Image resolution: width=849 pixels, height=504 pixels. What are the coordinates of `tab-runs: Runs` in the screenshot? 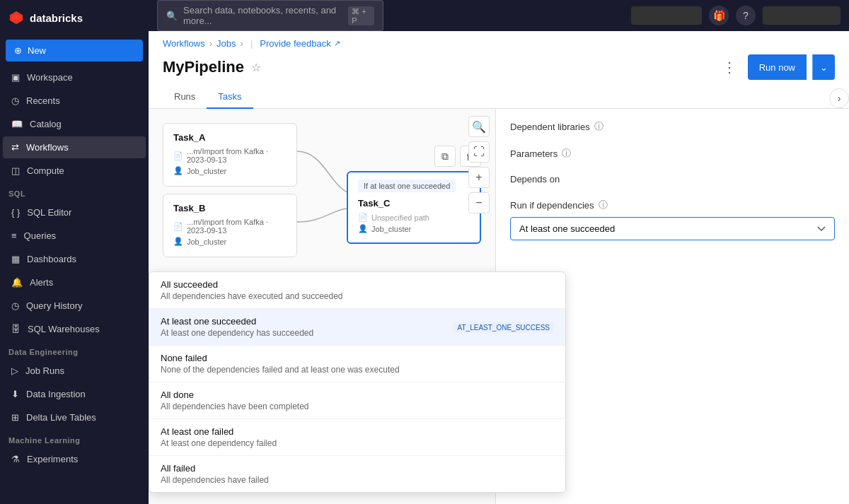 It's located at (185, 98).